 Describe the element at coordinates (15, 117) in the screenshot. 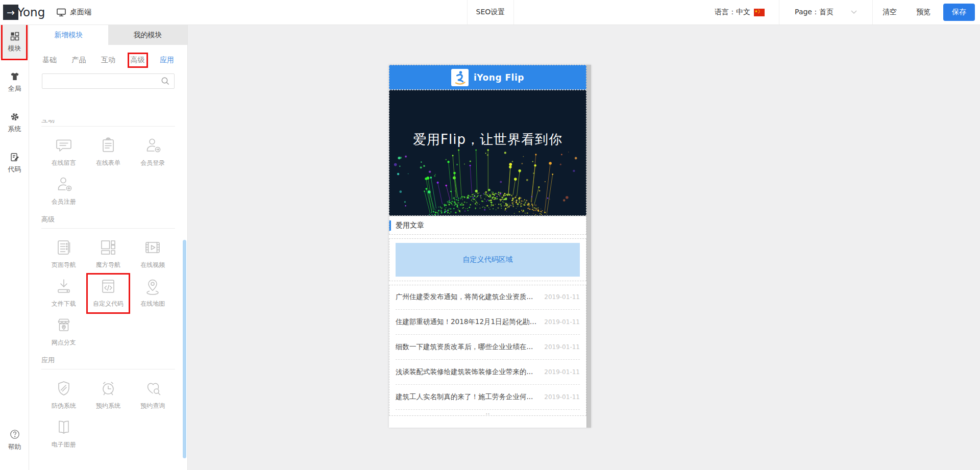

I see `gear-icon` at that location.